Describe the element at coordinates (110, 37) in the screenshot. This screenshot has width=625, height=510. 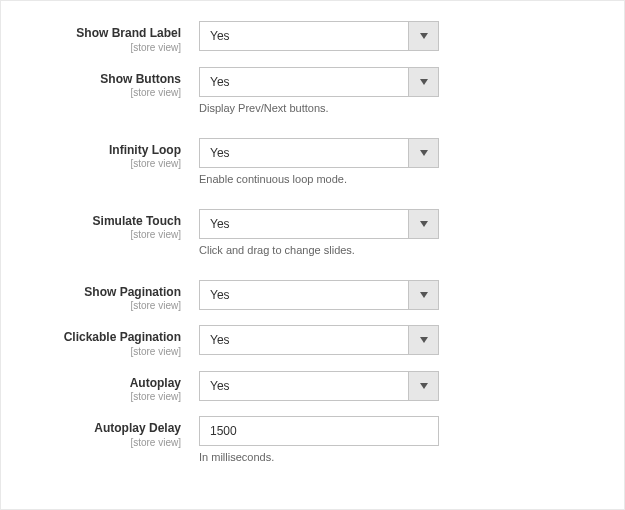
I see `label-col: Show Brand Label [store view]` at that location.